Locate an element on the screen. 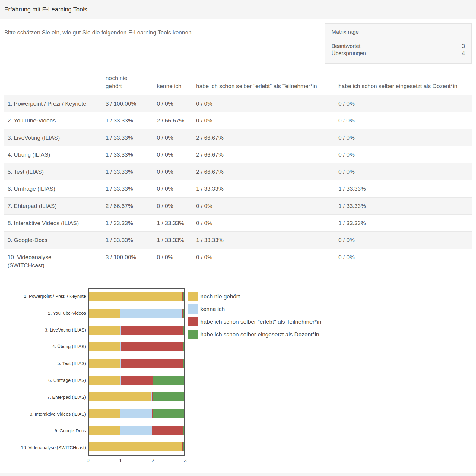 The height and width of the screenshot is (476, 476). column-header: habe ich schon selber "erlebt" als Teiln… is located at coordinates (264, 87).